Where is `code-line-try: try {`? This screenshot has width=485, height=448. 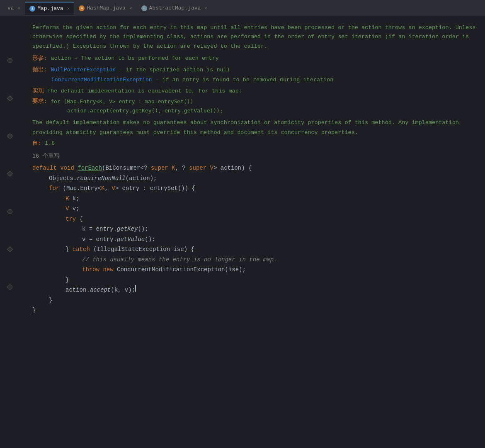 code-line-try: try { is located at coordinates (255, 219).